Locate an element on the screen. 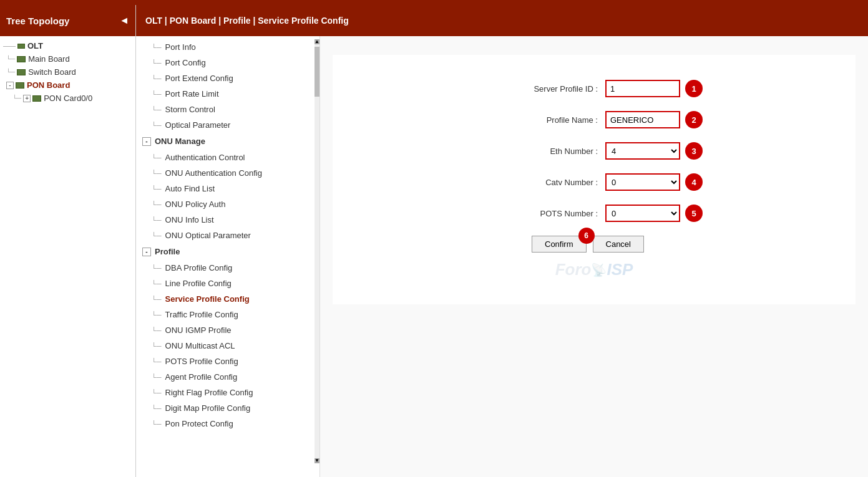 This screenshot has height=477, width=868. nav-port-config: └─ Port Config is located at coordinates (225, 62).